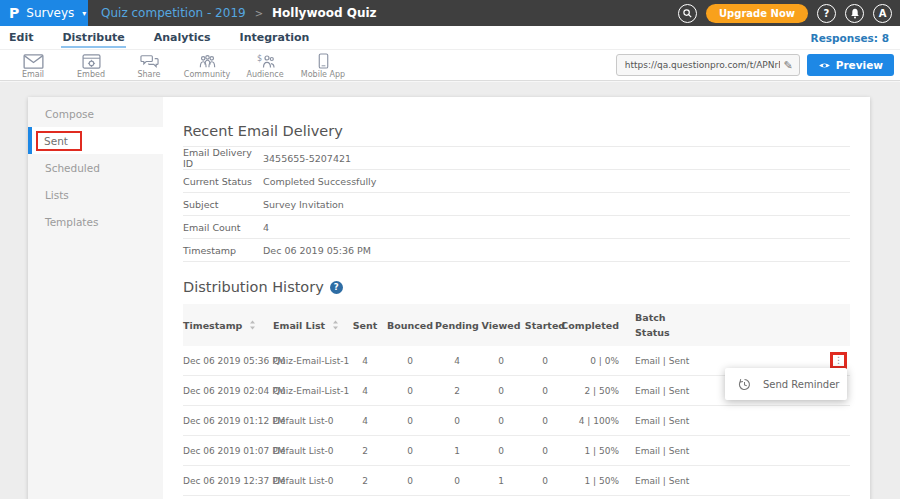  I want to click on detail-label: Current Status, so click(223, 182).